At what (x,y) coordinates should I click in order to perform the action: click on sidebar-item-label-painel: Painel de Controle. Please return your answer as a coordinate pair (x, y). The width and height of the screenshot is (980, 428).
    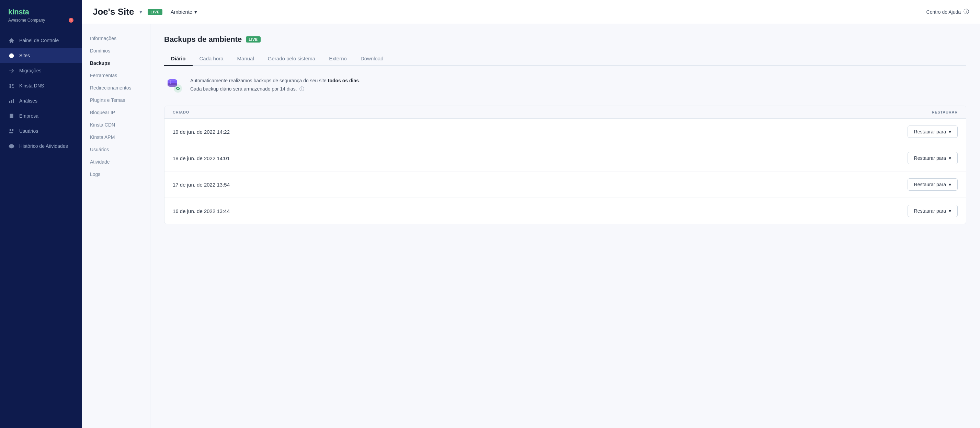
    Looking at the image, I should click on (39, 40).